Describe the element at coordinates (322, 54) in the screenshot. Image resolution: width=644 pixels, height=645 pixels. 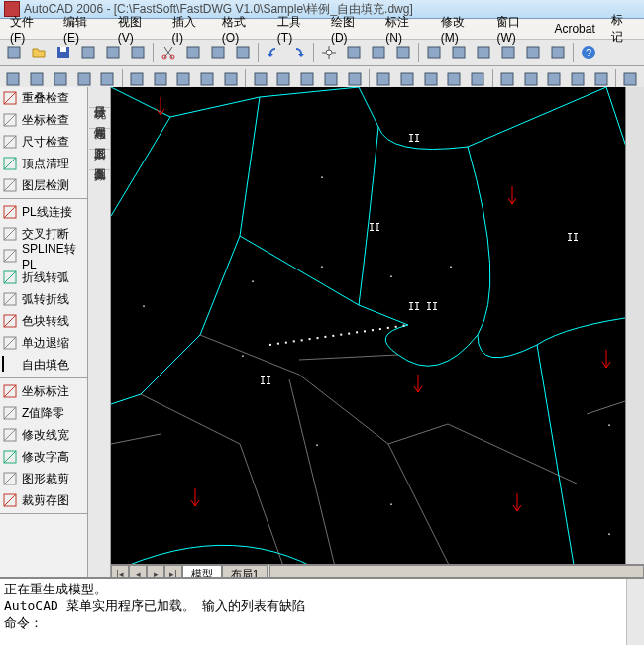
I see `toolbar-1: ?` at that location.